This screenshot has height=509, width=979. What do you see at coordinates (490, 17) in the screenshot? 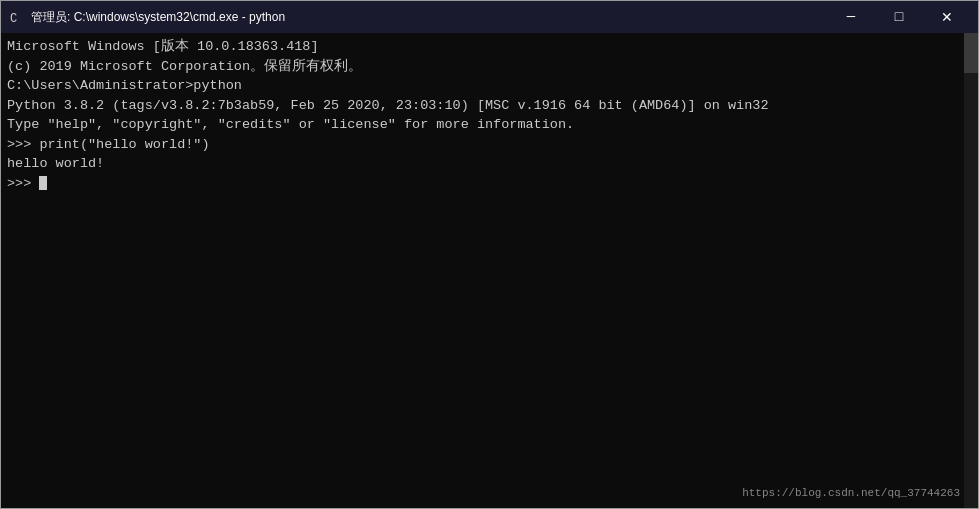
I see `title-bar: C 管理员: C:\windows\system32\cmd.exe - pyt…` at bounding box center [490, 17].